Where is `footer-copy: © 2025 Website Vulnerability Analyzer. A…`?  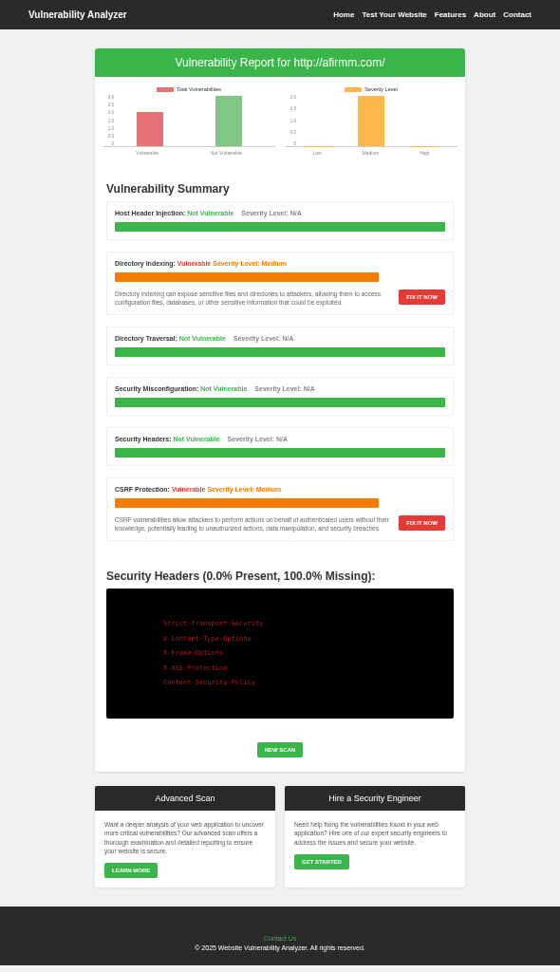 footer-copy: © 2025 Website Vulnerability Analyzer. A… is located at coordinates (280, 947).